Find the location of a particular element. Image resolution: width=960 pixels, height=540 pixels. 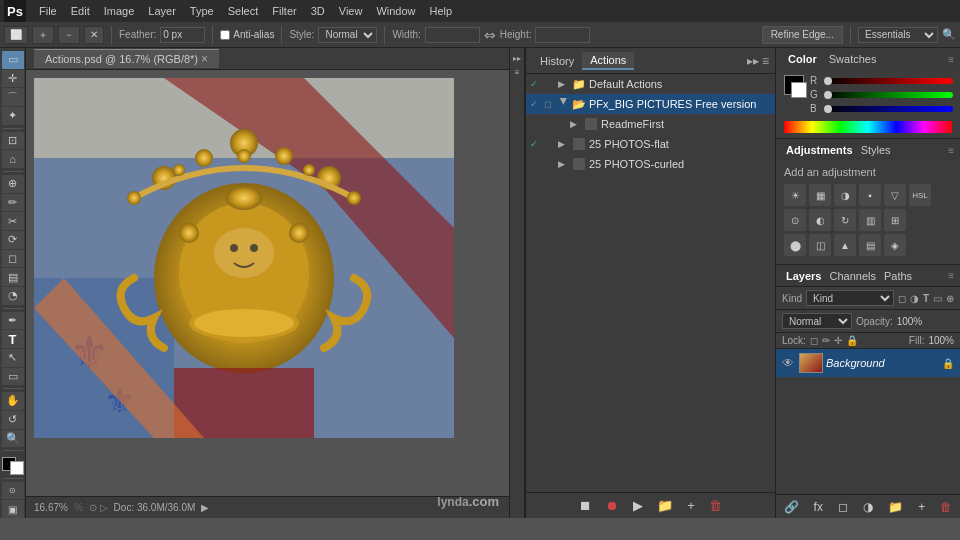

tool-crop: ⊡ is located at coordinates (13, 141).